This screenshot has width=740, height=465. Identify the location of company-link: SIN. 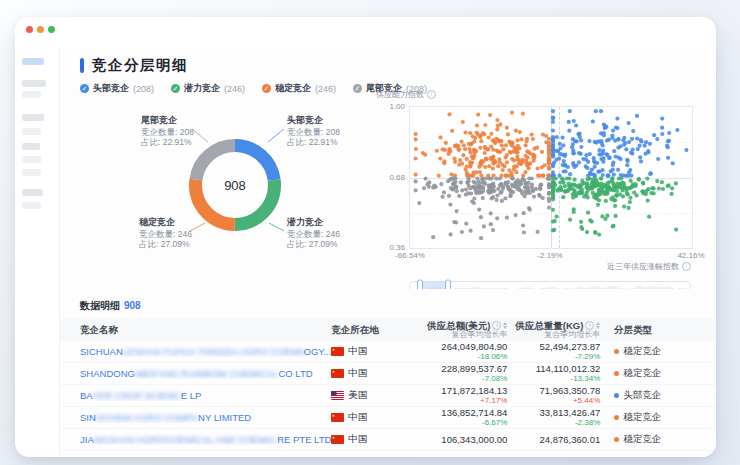
(88, 418).